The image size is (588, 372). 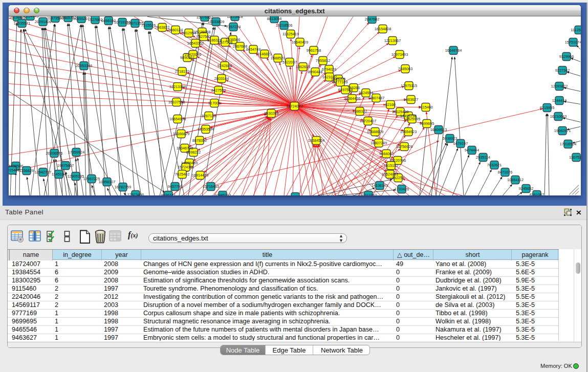 I want to click on svg-text: 17359924, so click(x=76, y=152).